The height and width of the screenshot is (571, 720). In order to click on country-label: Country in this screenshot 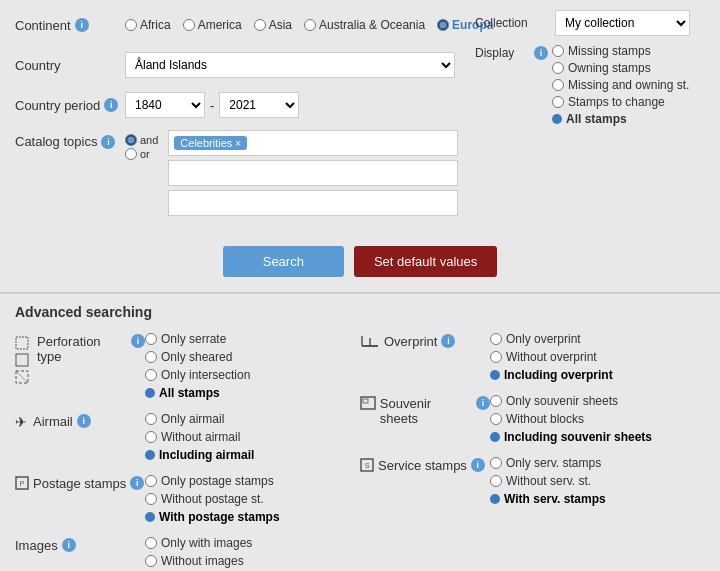, I will do `click(38, 66)`.